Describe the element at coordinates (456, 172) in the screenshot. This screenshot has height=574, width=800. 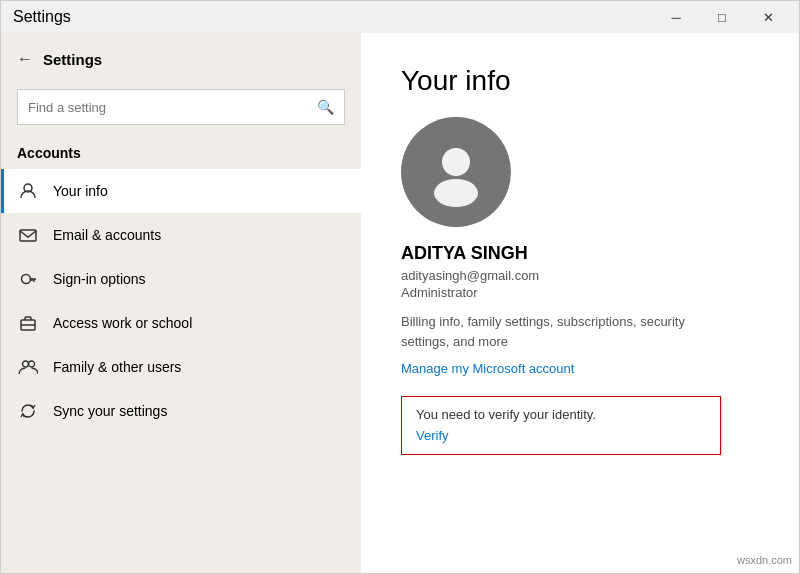
I see `avatar` at that location.